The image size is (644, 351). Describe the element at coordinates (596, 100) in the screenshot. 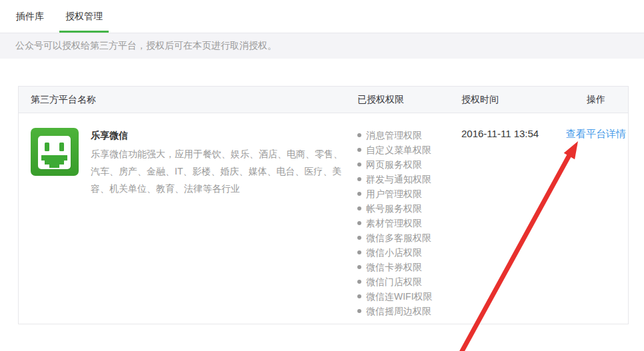

I see `column-header-action: 操作` at that location.